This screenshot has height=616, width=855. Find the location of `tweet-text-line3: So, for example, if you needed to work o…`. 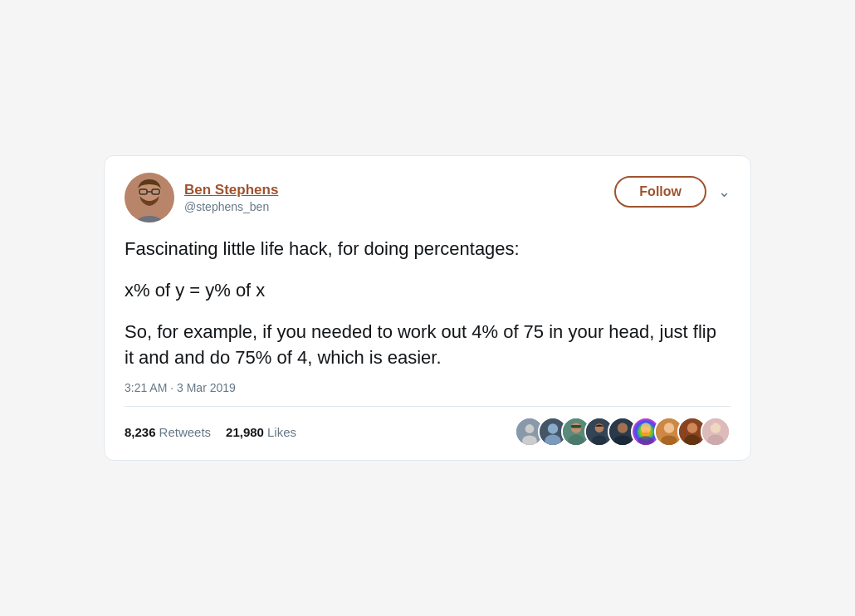

tweet-text-line3: So, for example, if you needed to work o… is located at coordinates (428, 345).